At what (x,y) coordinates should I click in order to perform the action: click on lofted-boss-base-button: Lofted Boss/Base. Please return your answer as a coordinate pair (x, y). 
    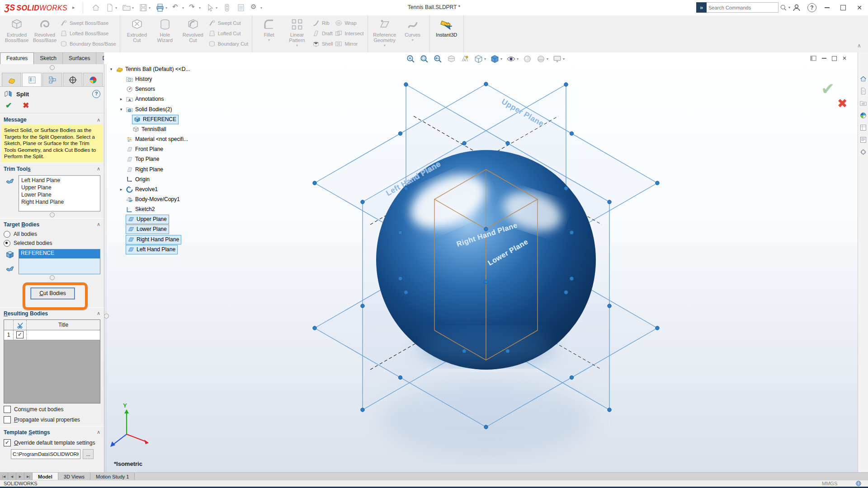
    Looking at the image, I should click on (88, 33).